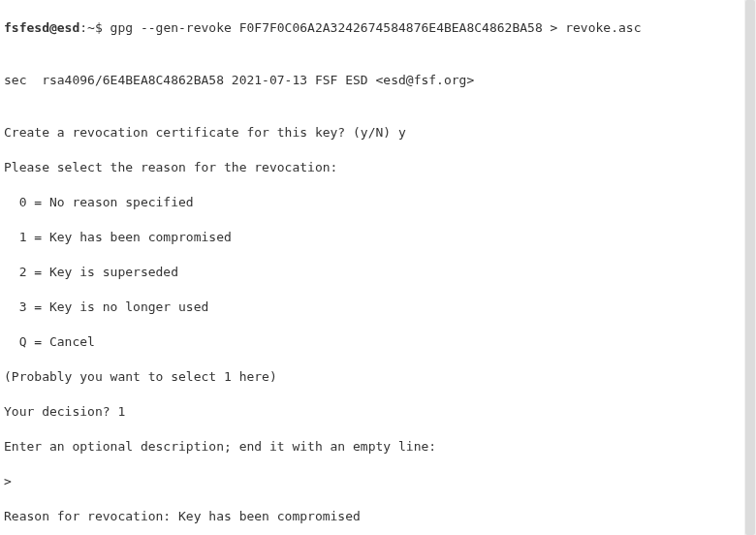 This screenshot has width=756, height=535. I want to click on scrollbar-track, so click(750, 268).